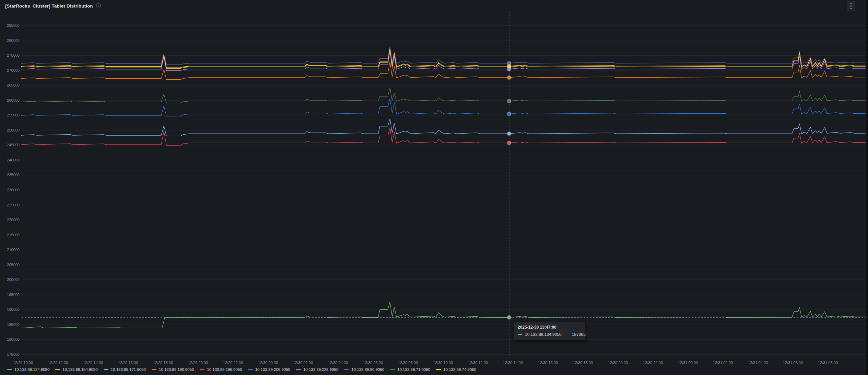 Image resolution: width=868 pixels, height=375 pixels. I want to click on legend-item-10-133-89-225-9050: 10.133.89.225:9050, so click(317, 370).